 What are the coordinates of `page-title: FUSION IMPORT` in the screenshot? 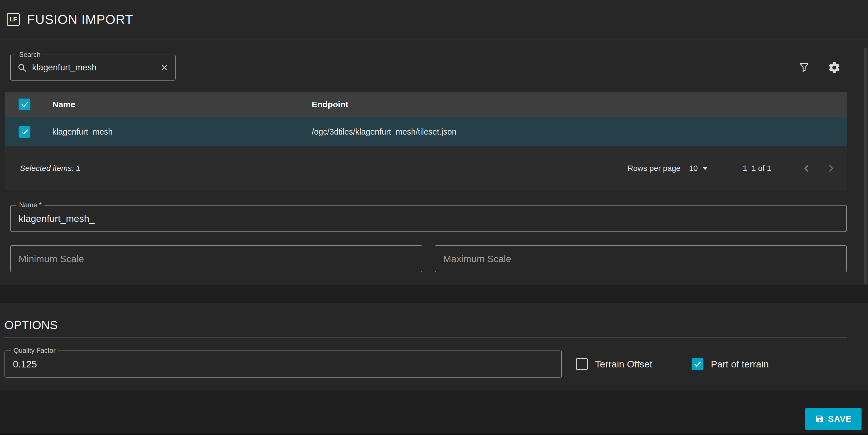 It's located at (80, 20).